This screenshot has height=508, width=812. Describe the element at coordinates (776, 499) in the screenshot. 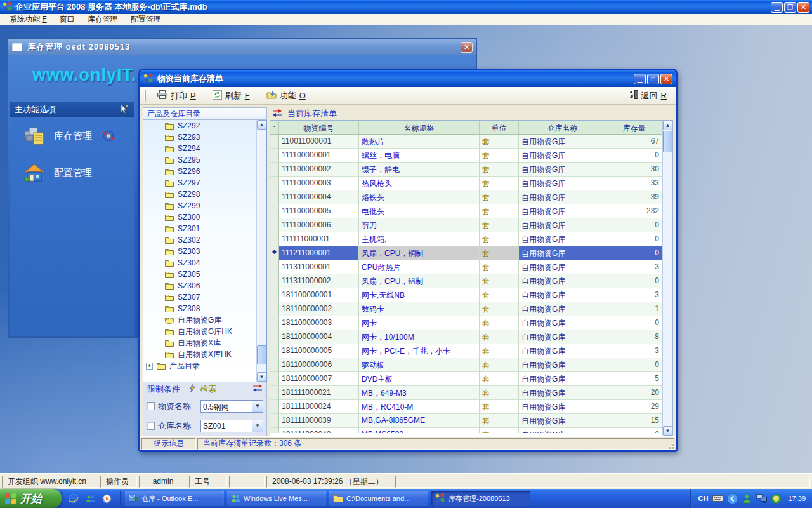

I see `update-shield-icon` at that location.